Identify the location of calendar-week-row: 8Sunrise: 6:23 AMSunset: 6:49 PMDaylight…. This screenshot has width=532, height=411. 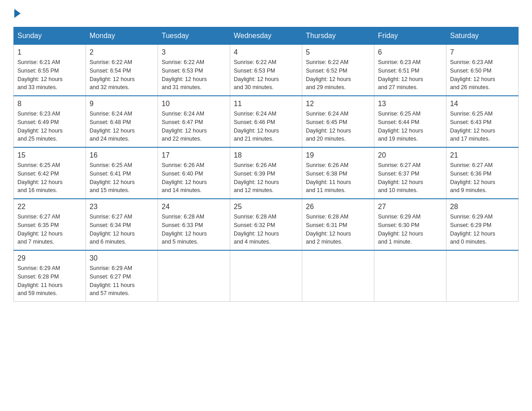
(266, 122).